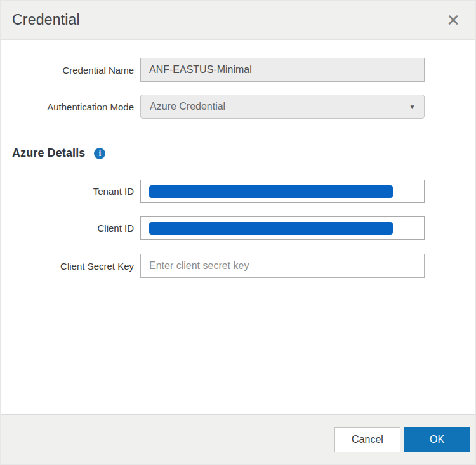  I want to click on tenant-id-label: Tenant ID, so click(70, 192).